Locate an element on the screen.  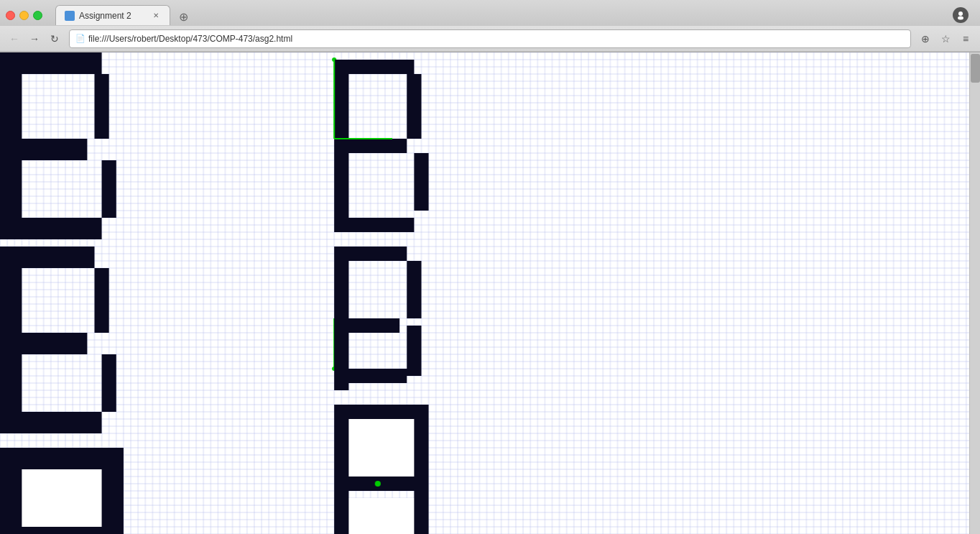
refresh-button: ↻ is located at coordinates (55, 39).